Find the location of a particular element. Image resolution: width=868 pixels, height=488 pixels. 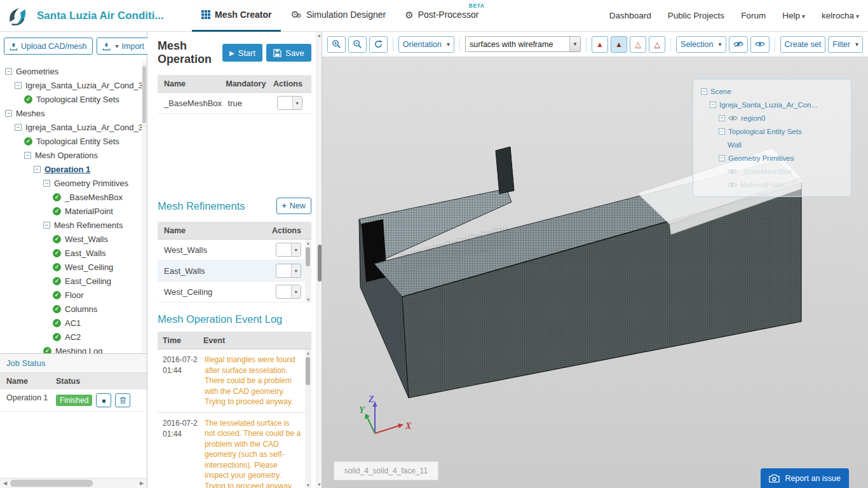

refinement-row-east-walls: East_Walls▾ is located at coordinates (234, 271).